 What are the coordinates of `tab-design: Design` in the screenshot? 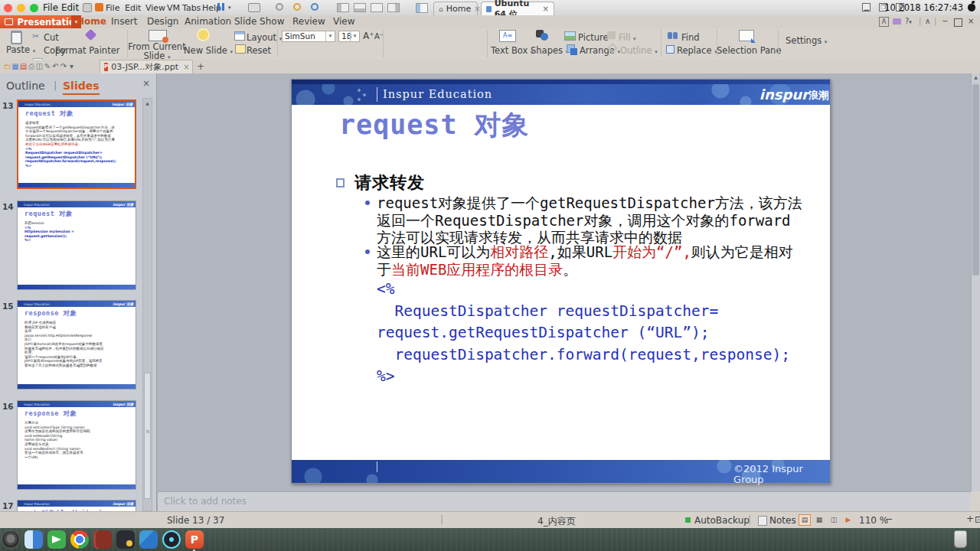 It's located at (162, 21).